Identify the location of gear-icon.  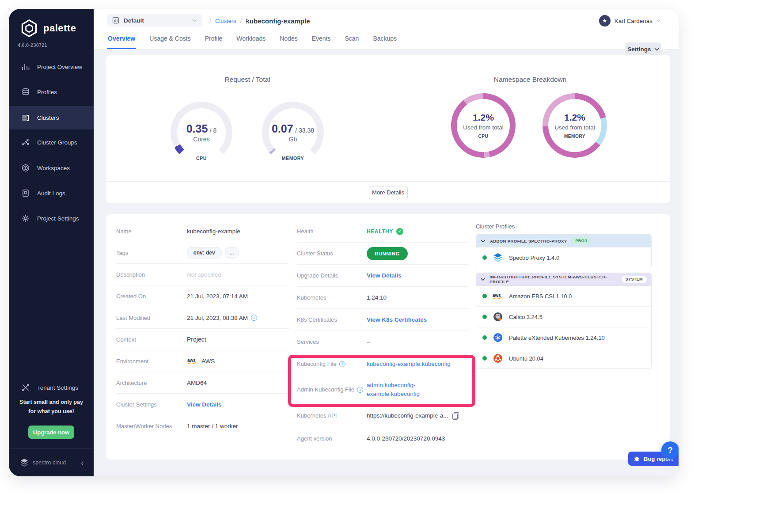
(26, 218).